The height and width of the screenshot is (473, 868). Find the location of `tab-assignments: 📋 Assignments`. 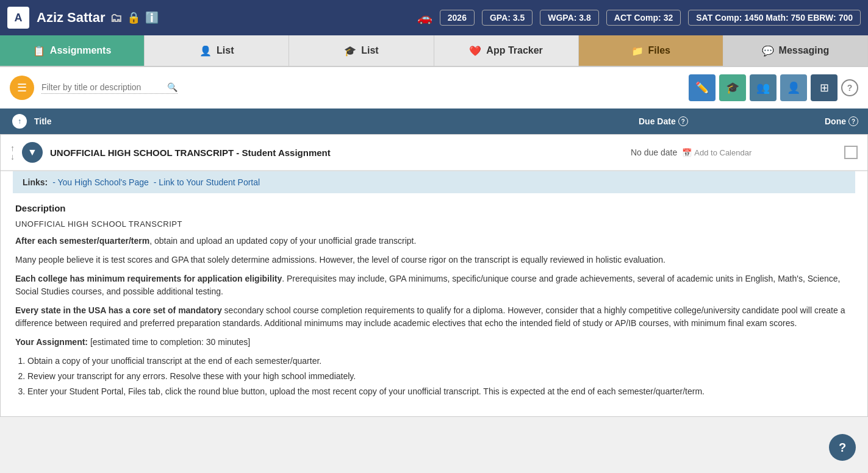

tab-assignments: 📋 Assignments is located at coordinates (72, 51).